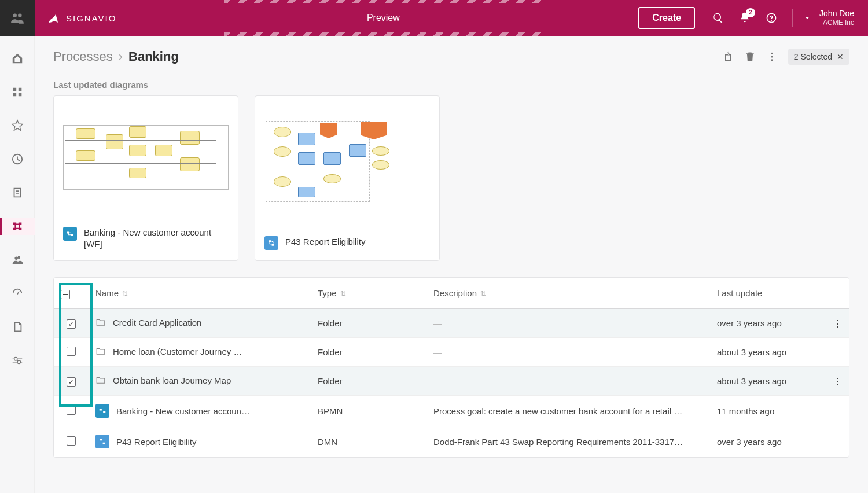 Image resolution: width=868 pixels, height=493 pixels. I want to click on rail-settings, so click(17, 360).